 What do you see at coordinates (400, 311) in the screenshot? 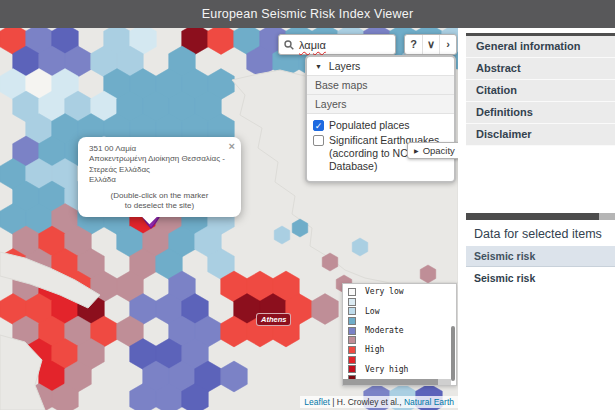
I see `legend-row: Low` at bounding box center [400, 311].